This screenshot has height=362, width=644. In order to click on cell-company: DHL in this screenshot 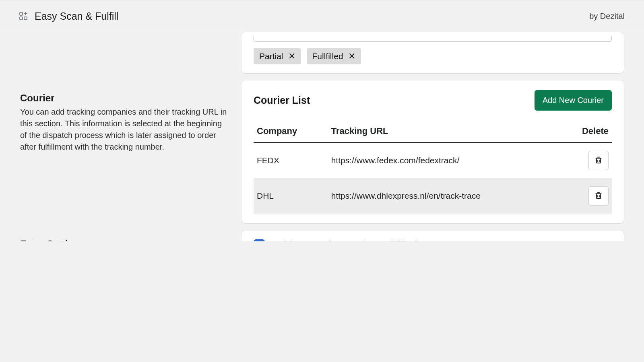, I will do `click(291, 196)`.